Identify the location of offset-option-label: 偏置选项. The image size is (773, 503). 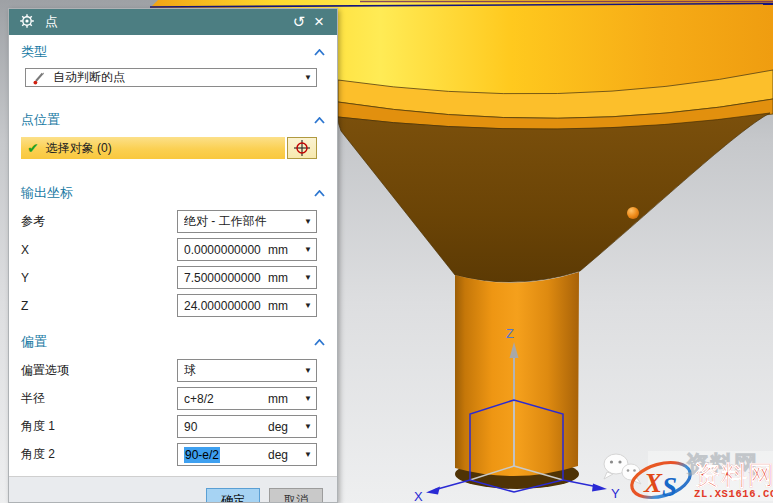
(99, 370).